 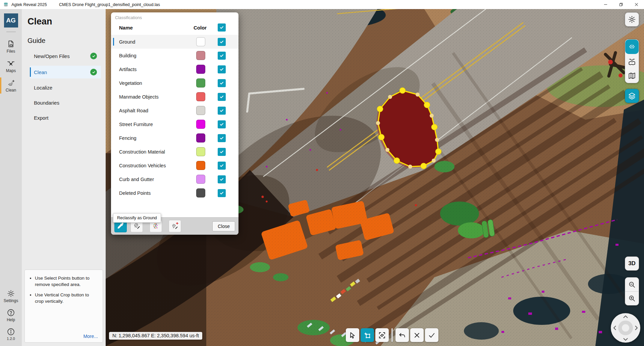 What do you see at coordinates (626, 328) in the screenshot?
I see `navigation-wheel` at bounding box center [626, 328].